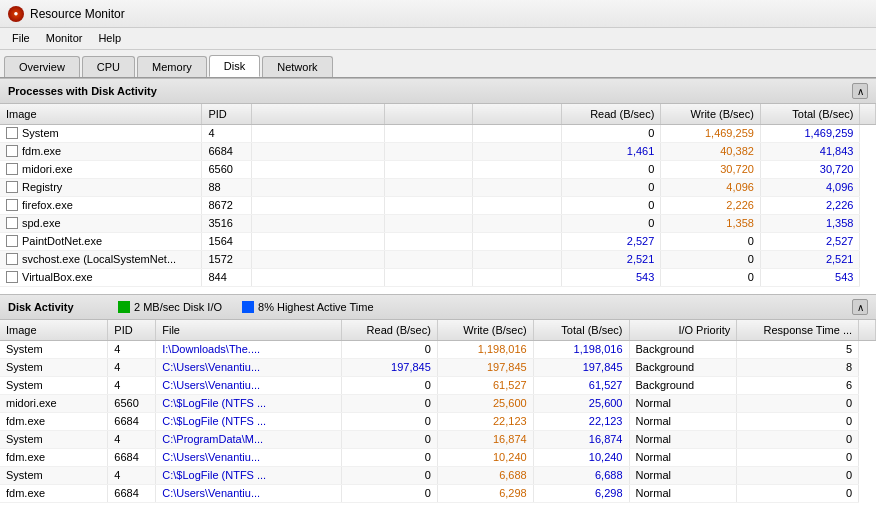 This screenshot has width=876, height=525. What do you see at coordinates (389, 330) in the screenshot?
I see `col-da-read: Read (B/sec)` at bounding box center [389, 330].